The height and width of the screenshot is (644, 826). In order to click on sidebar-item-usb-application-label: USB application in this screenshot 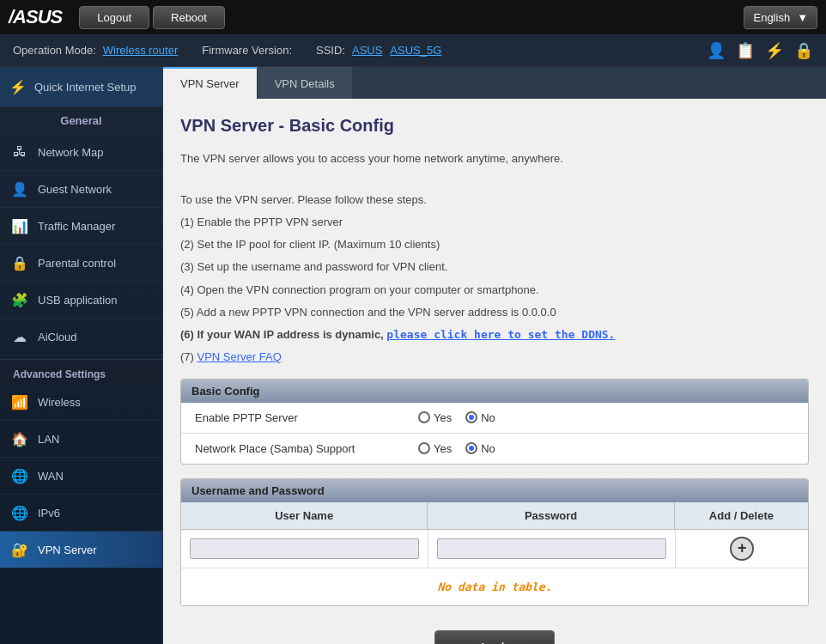, I will do `click(77, 301)`.